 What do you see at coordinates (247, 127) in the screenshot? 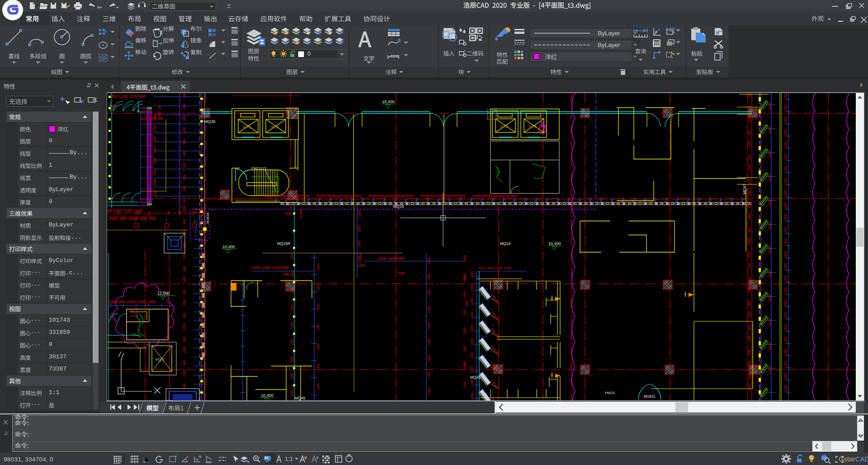
I see `svg-text: KT1` at bounding box center [247, 127].